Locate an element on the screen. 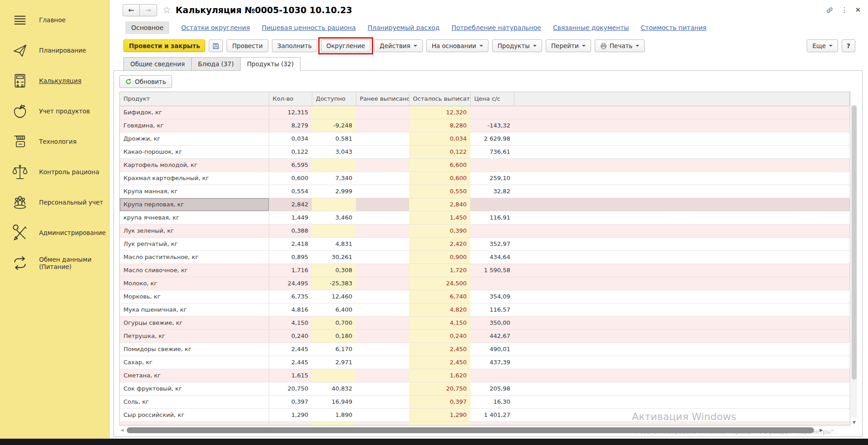 This screenshot has width=868, height=445. toolbar-button-actions: Действия is located at coordinates (399, 46).